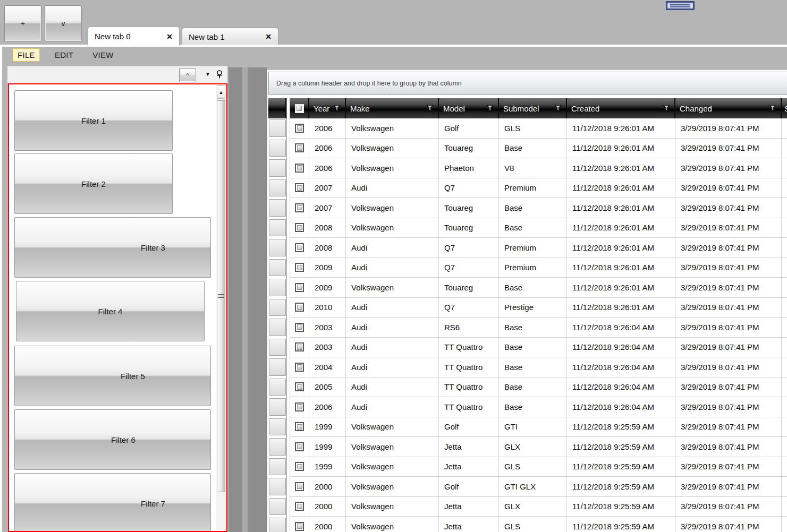  I want to click on table-row: 2000 Volkswagen Jetta GLS 11/12/2018 9:2…, so click(528, 525).